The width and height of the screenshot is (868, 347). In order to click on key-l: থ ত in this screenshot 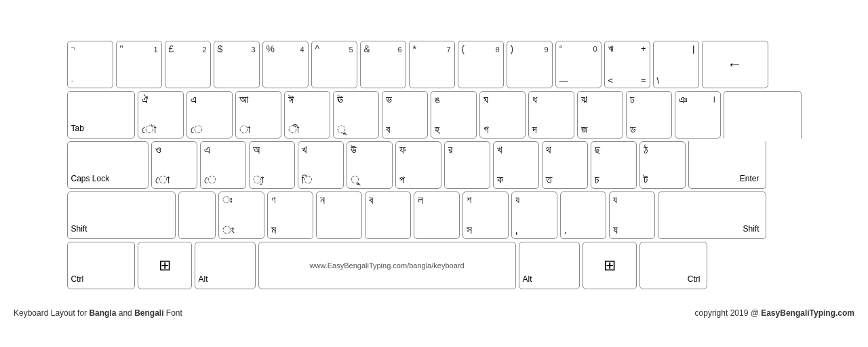, I will do `click(565, 165)`.